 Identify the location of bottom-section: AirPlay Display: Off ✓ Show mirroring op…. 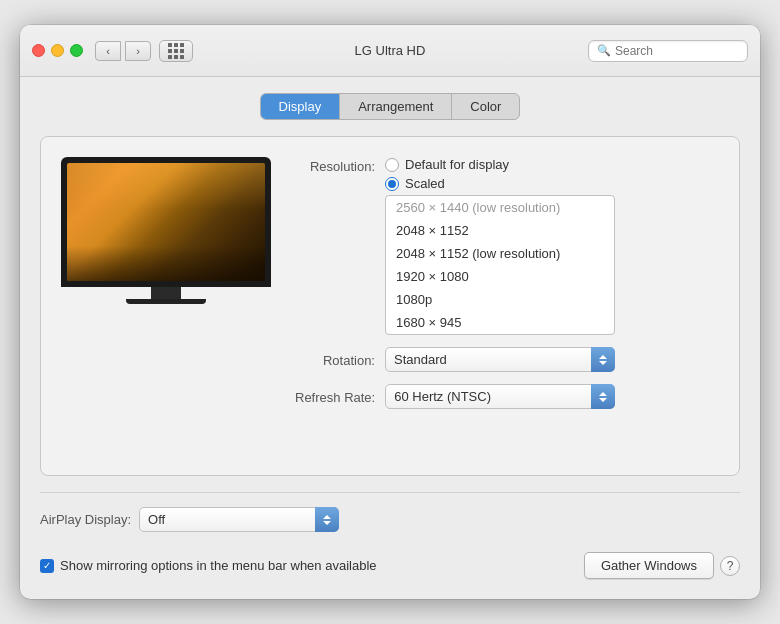
(390, 536).